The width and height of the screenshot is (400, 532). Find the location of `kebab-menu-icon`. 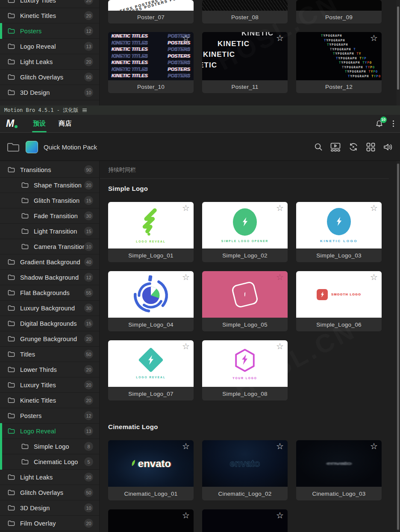

kebab-menu-icon is located at coordinates (394, 124).